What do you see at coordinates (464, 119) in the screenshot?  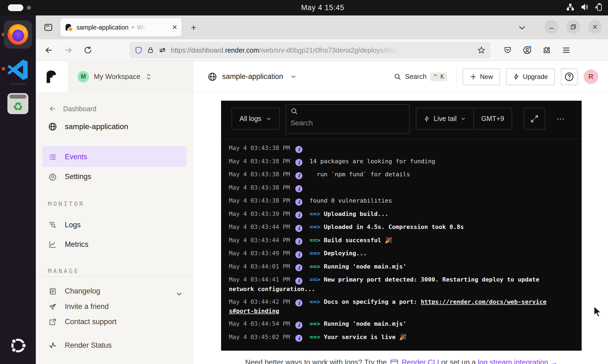 I see `live-tail-group: Live tail GMT+9` at bounding box center [464, 119].